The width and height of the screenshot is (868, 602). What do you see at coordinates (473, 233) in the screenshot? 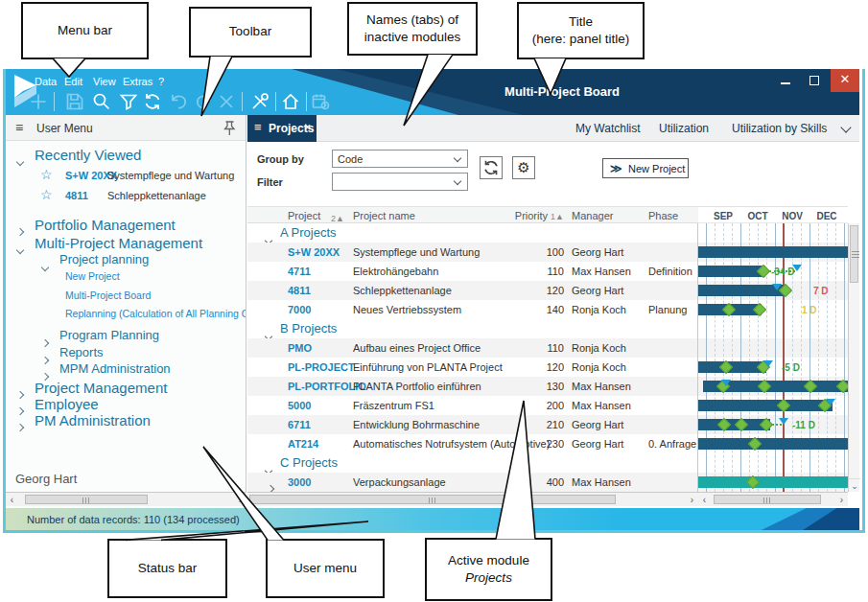
I see `group-row-a-projects: A Projects` at bounding box center [473, 233].